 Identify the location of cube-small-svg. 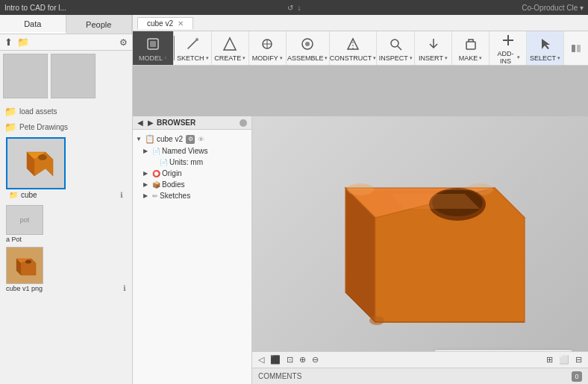
(25, 265).